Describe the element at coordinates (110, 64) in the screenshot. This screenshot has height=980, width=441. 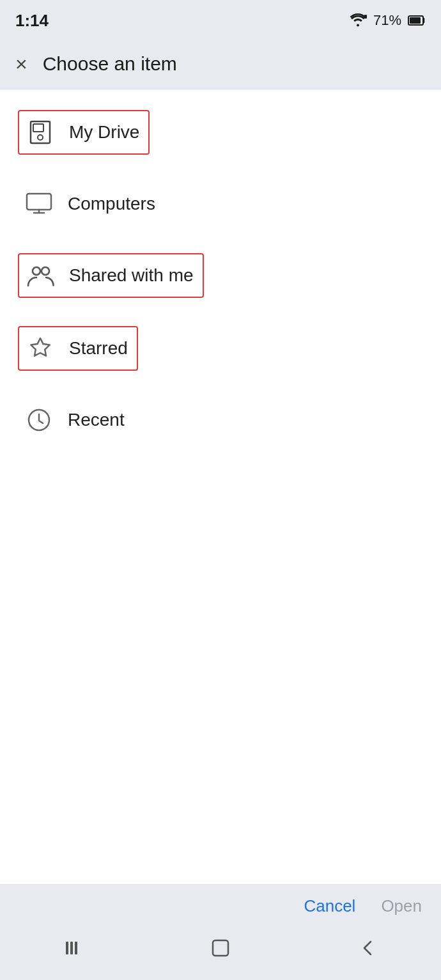
I see `header-title: Choose an item` at that location.